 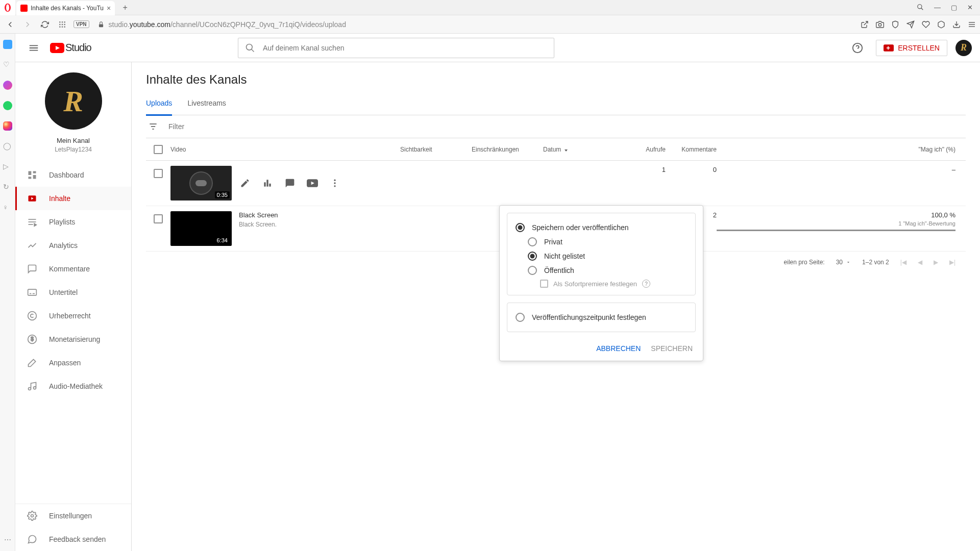 What do you see at coordinates (970, 7) in the screenshot?
I see `close-window-icon: ✕` at bounding box center [970, 7].